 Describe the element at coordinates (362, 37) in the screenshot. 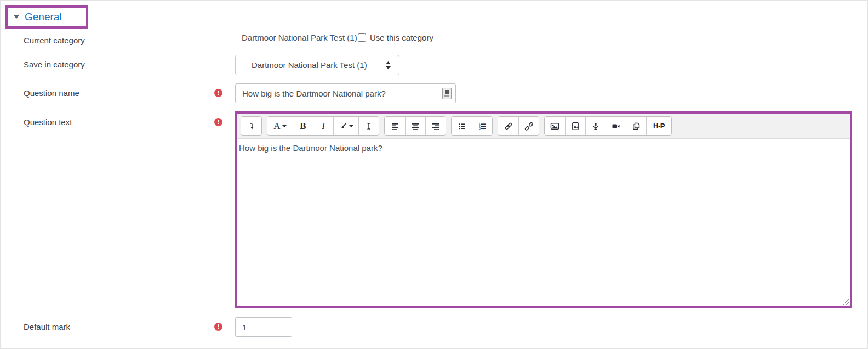

I see `use-this-category-checkbox` at that location.